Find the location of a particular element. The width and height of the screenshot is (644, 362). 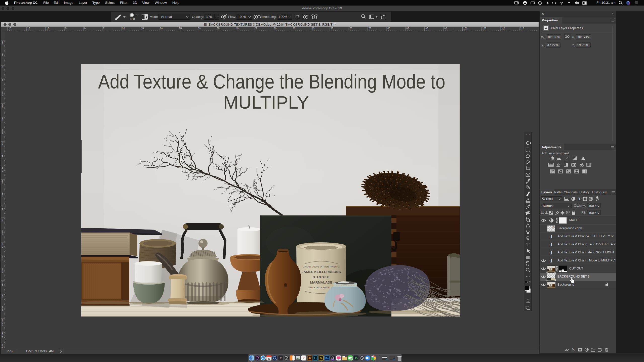

svg-text: 60 is located at coordinates (313, 29).